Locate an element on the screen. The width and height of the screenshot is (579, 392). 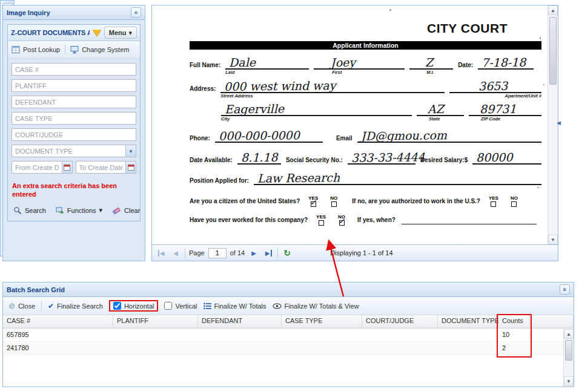
yes-caption: YES is located at coordinates (494, 198).